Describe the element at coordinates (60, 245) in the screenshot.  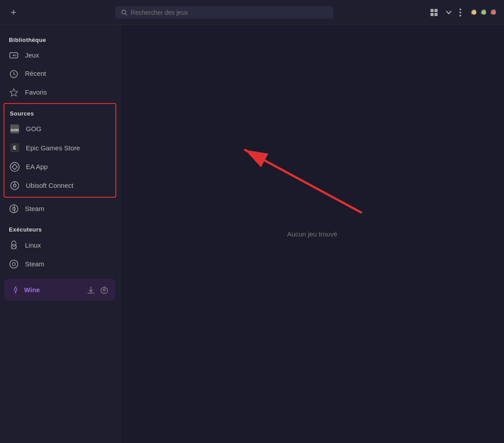
I see `sidebar-item-linux: Linux` at that location.